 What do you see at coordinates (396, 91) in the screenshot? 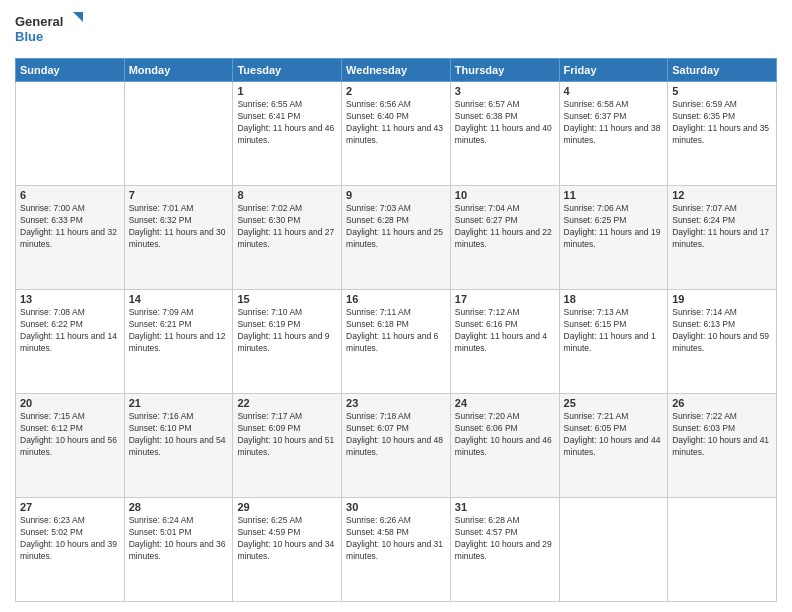
I see `day-number: 2` at bounding box center [396, 91].